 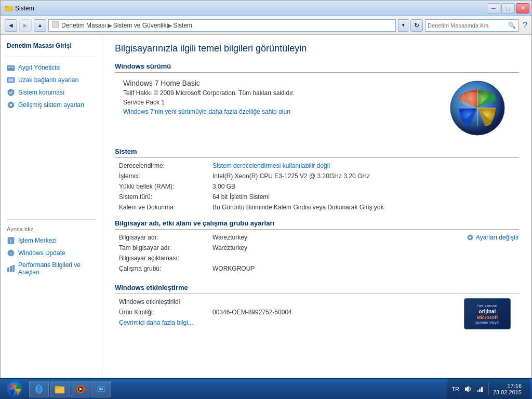 What do you see at coordinates (156, 323) in the screenshot?
I see `activation-online-link: Çevrimiçi daha fazla bilgi...` at bounding box center [156, 323].